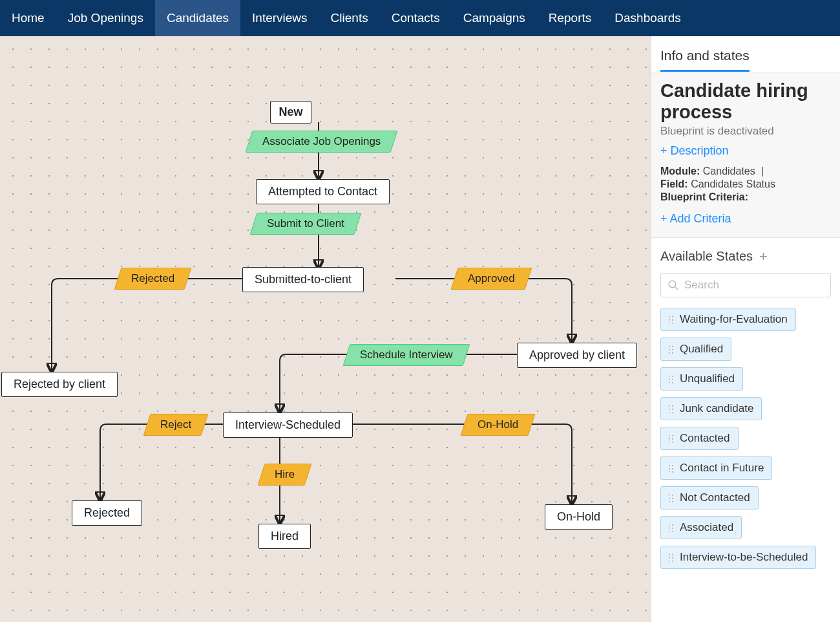 This screenshot has height=622, width=840. Describe the element at coordinates (570, 18) in the screenshot. I see `nav-reports: Reports` at that location.